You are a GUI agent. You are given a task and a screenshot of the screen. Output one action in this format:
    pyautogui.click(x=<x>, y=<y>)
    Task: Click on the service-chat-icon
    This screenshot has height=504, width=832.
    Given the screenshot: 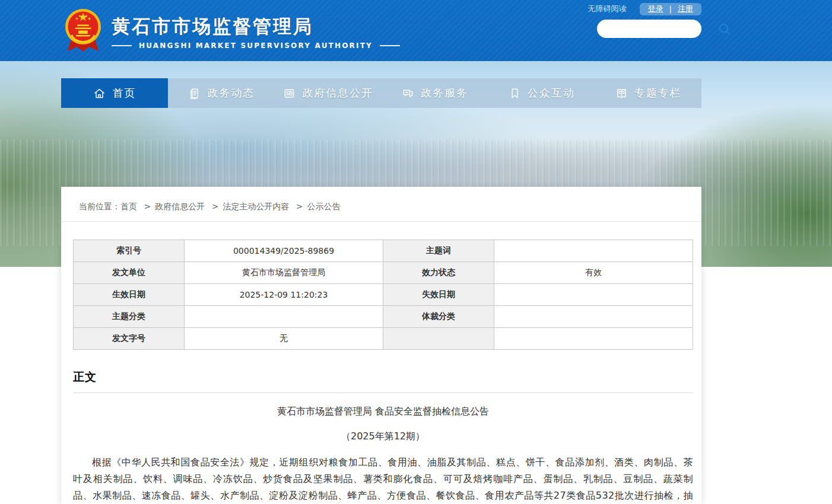 What is the action you would take?
    pyautogui.click(x=408, y=94)
    